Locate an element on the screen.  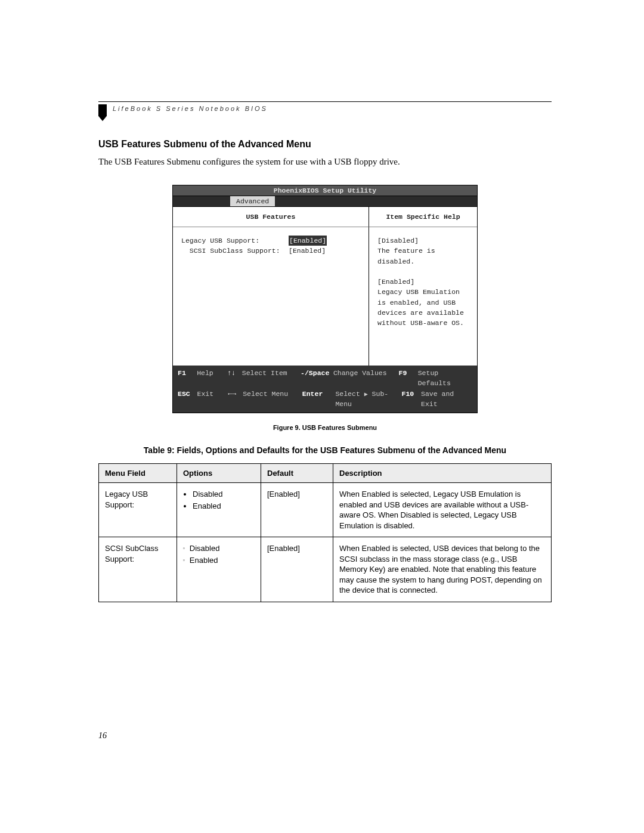
th-description: Description is located at coordinates (442, 473).